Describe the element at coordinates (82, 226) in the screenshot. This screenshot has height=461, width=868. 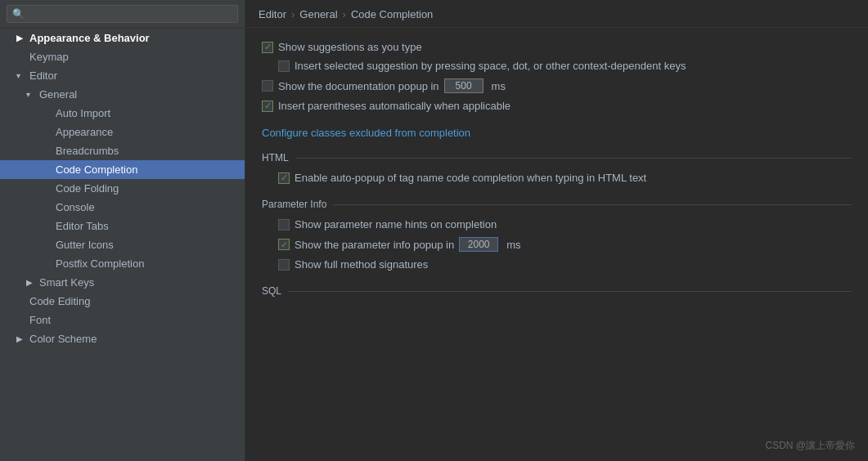
I see `sidebar-label-editor-tabs: Editor Tabs` at that location.